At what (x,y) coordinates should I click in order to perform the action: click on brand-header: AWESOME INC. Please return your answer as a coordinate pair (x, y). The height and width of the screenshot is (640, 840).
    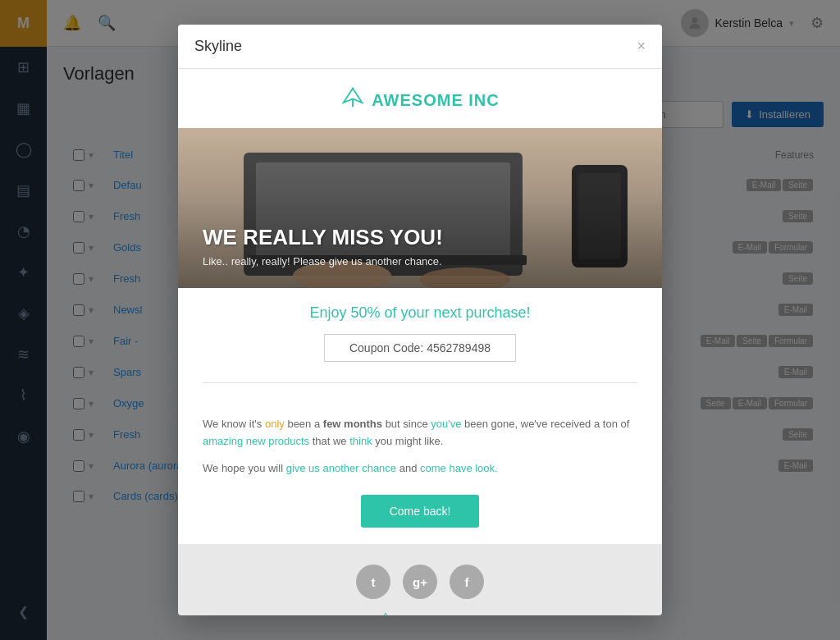
    Looking at the image, I should click on (420, 98).